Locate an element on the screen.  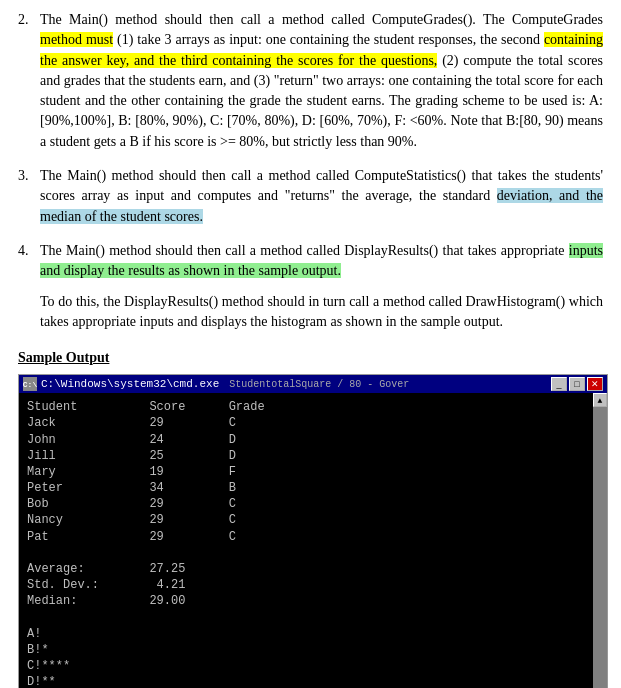
cmd-controls: _ □ ✕ is located at coordinates (577, 384).